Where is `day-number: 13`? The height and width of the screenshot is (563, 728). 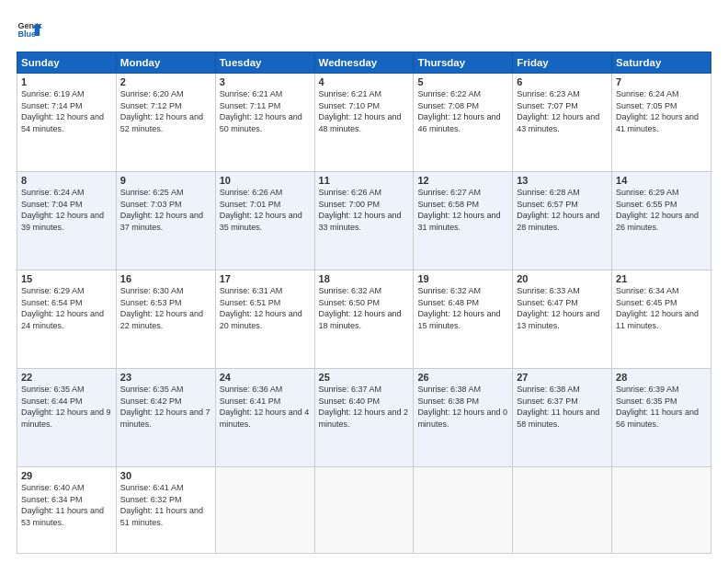
day-number: 13 is located at coordinates (563, 180).